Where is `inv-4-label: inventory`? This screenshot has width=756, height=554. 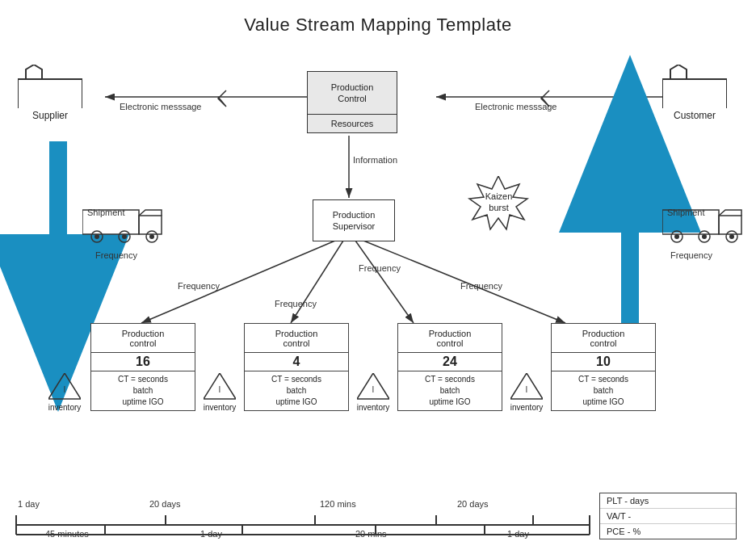
inv-4-label: inventory is located at coordinates (527, 407).